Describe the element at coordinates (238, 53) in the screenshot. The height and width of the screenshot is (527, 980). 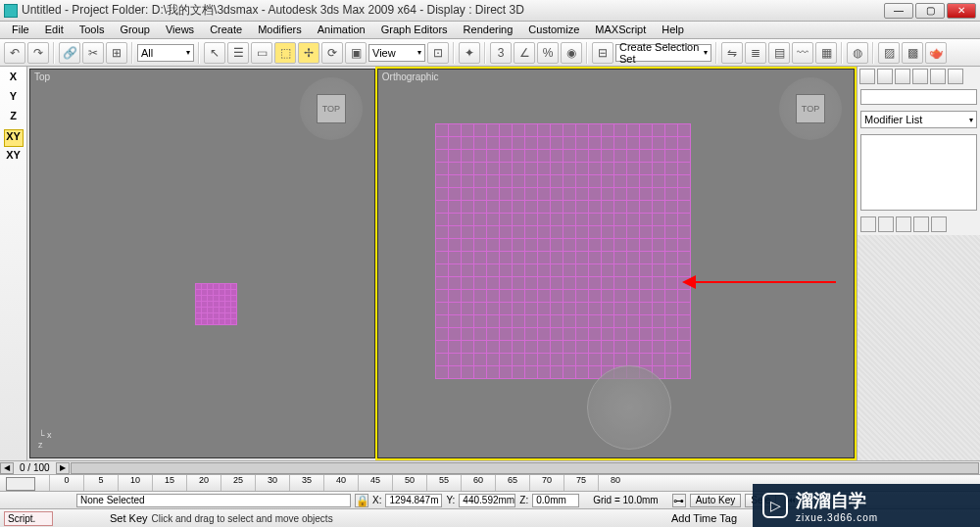
I see `select-name-button: ☰` at that location.